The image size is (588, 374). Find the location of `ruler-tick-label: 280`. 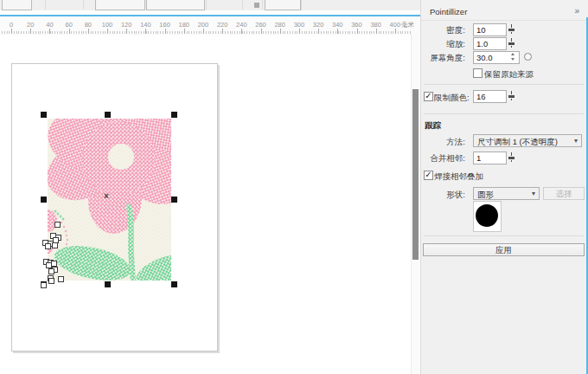

ruler-tick-label: 280 is located at coordinates (280, 24).